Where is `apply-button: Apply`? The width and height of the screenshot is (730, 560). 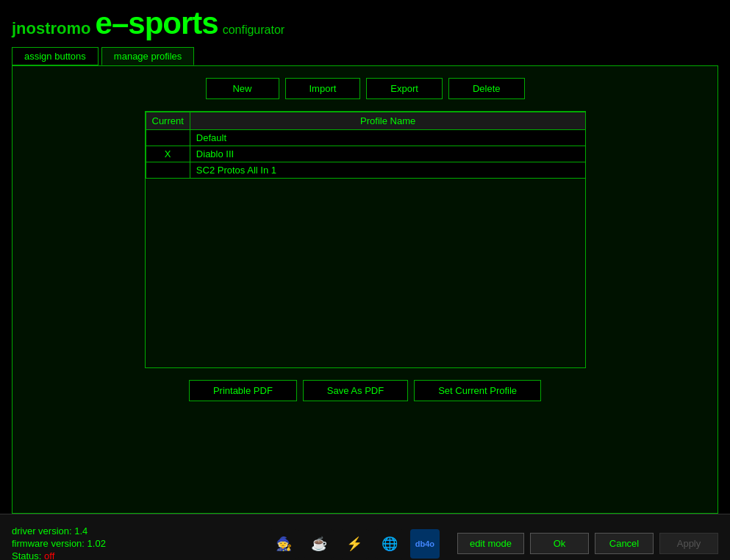
apply-button: Apply is located at coordinates (689, 544).